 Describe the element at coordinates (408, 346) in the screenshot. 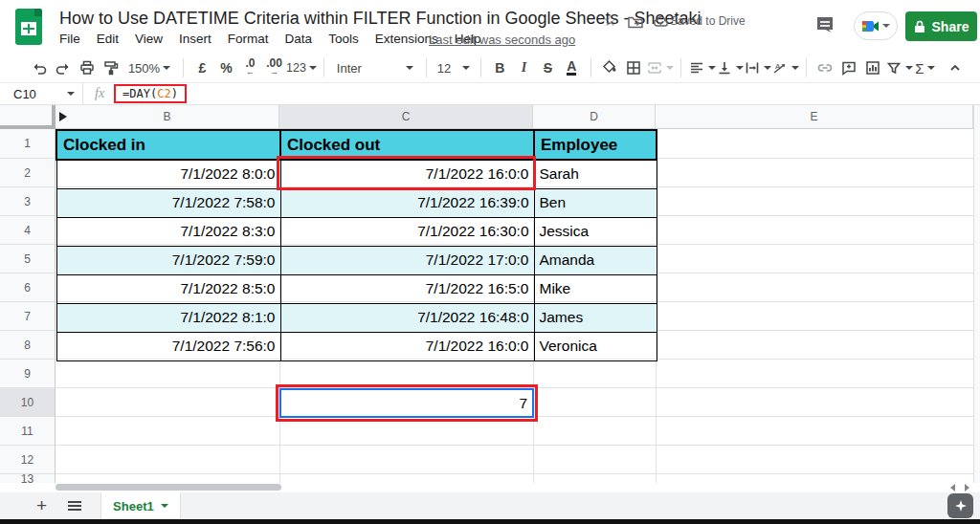

I see `cell-C8: 7/1/2022 16:0:0` at that location.